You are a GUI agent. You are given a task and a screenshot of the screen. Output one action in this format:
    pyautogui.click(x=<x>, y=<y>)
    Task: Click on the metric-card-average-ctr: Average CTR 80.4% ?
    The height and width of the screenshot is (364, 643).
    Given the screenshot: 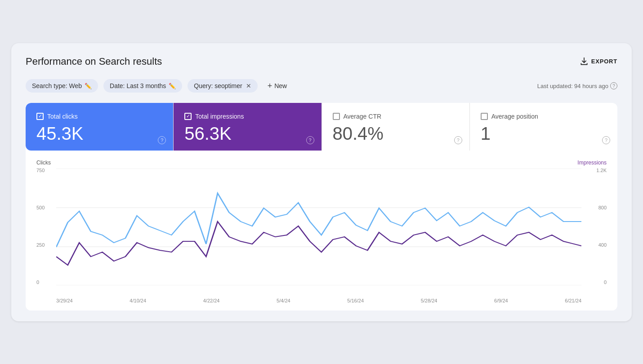 What is the action you would take?
    pyautogui.click(x=396, y=127)
    